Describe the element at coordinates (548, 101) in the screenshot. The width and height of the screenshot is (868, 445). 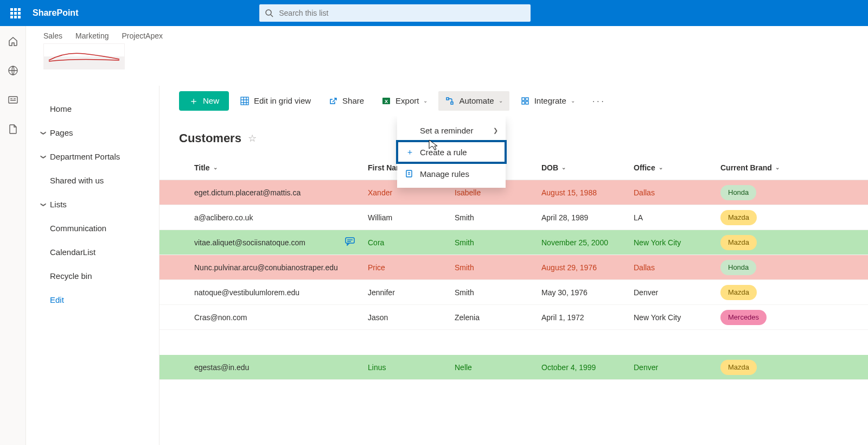
I see `integrate-button: Integrate⌄` at that location.